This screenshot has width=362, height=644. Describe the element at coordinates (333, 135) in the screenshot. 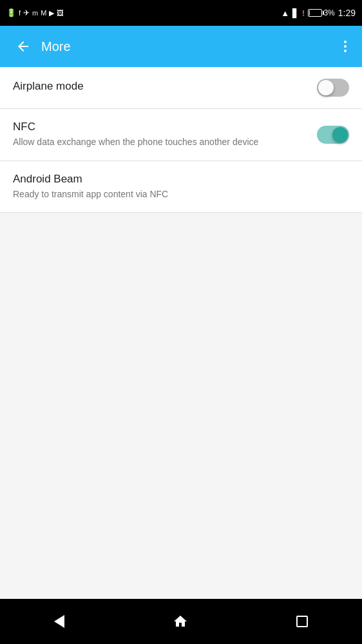

I see `nfc-track` at that location.